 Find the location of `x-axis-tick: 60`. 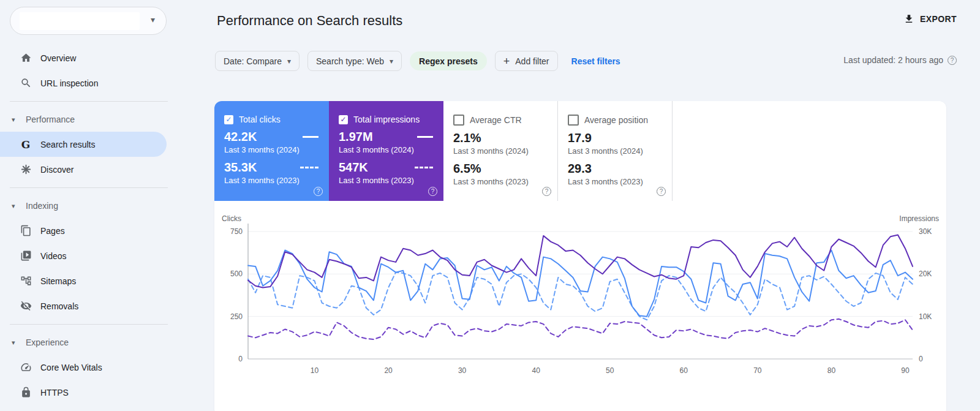

x-axis-tick: 60 is located at coordinates (684, 371).